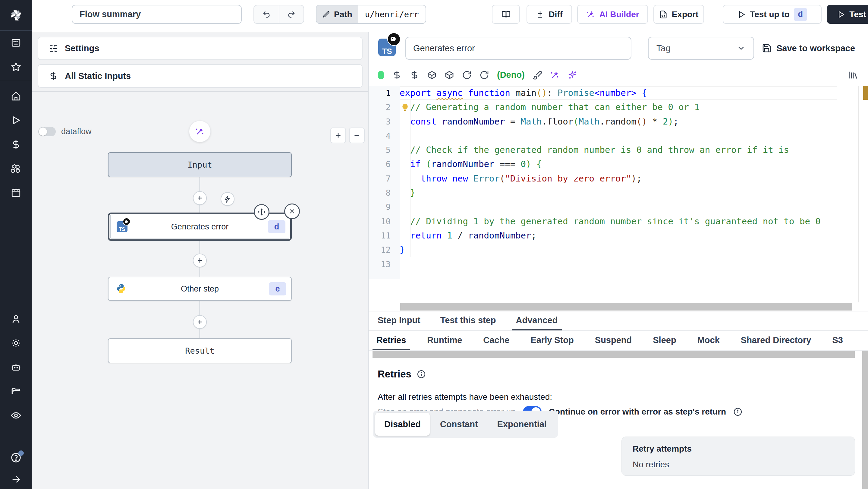 The width and height of the screenshot is (868, 489). I want to click on sidebar-item-settings, so click(16, 343).